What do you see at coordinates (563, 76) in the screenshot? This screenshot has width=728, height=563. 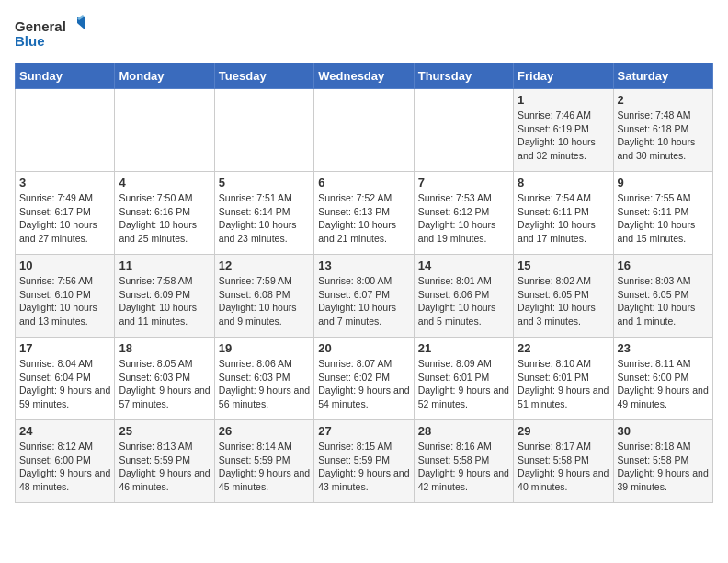 I see `header-friday: Friday` at bounding box center [563, 76].